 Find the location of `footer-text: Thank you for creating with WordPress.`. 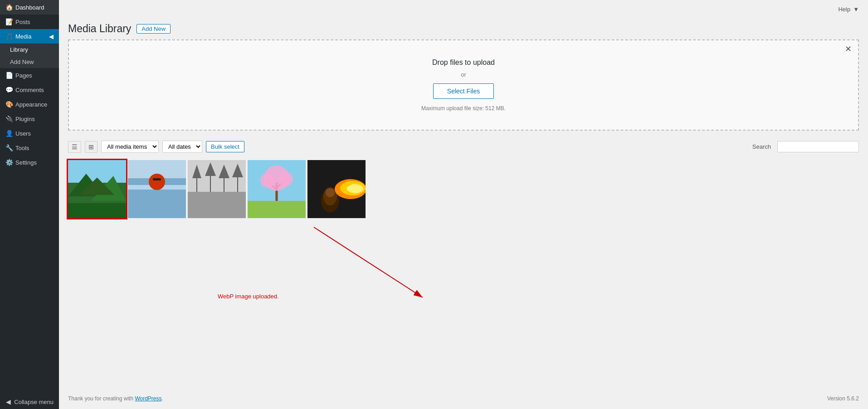

footer-text: Thank you for creating with WordPress. is located at coordinates (116, 399).